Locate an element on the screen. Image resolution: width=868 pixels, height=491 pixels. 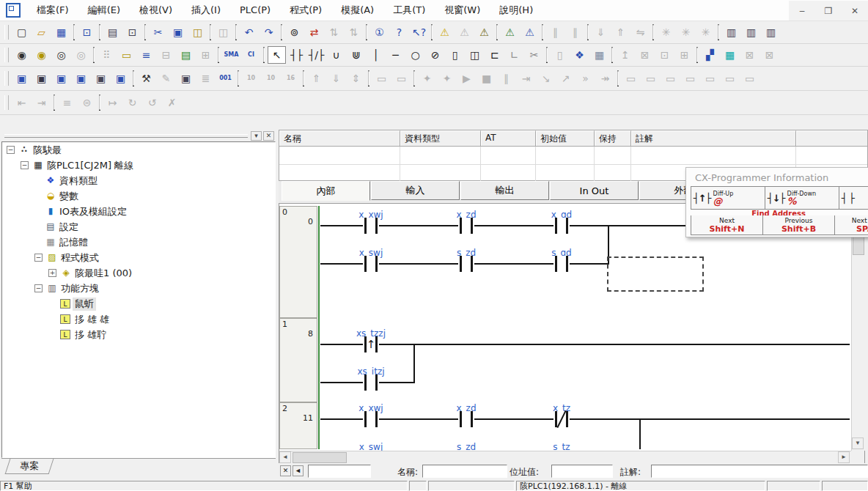
cut-button: ✂ is located at coordinates (158, 32).